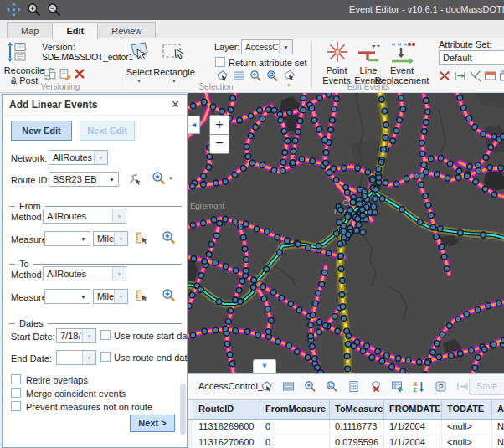 Image resolution: width=504 pixels, height=448 pixels. I want to click on column-header-FromMeasure: FromMeasure, so click(295, 409).